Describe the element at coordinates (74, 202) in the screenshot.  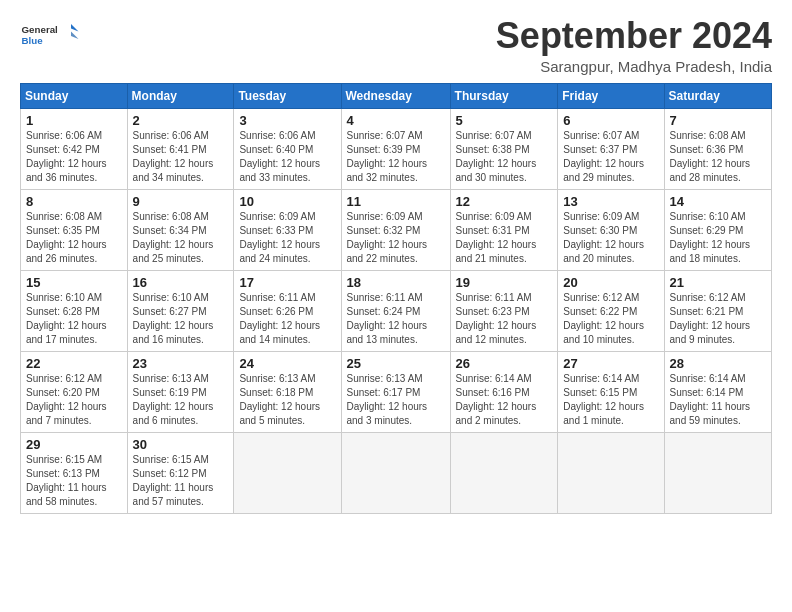
I see `day-number: 8` at that location.